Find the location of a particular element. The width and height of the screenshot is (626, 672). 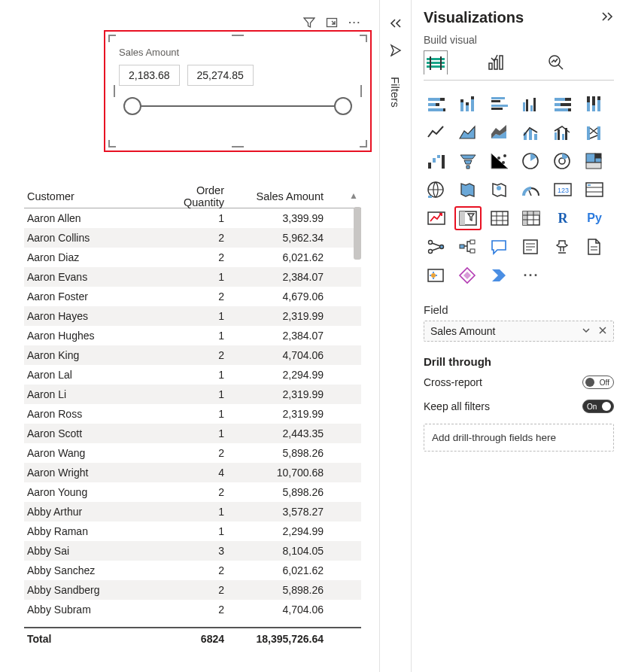

table-row: Aaron Scott12,443.35 is located at coordinates (193, 433).